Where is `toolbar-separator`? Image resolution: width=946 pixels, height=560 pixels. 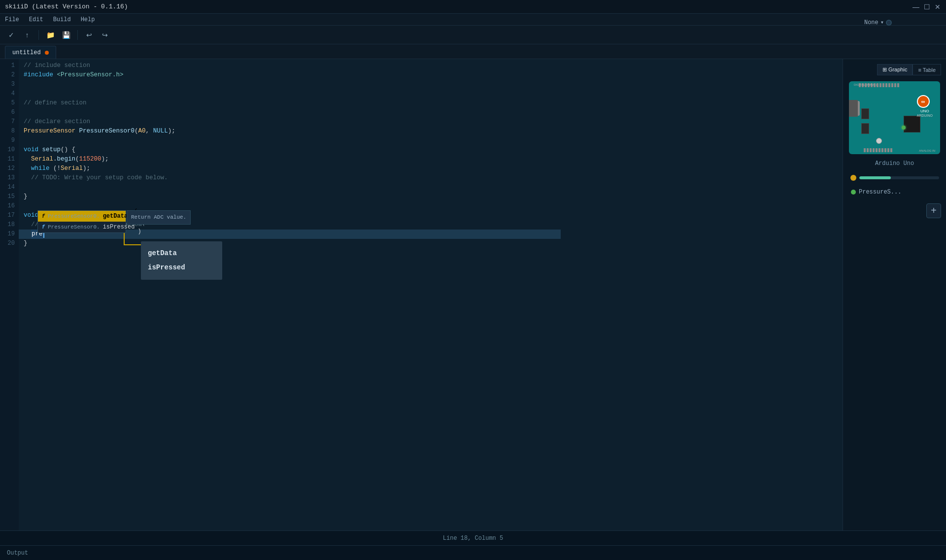
toolbar-separator is located at coordinates (38, 35).